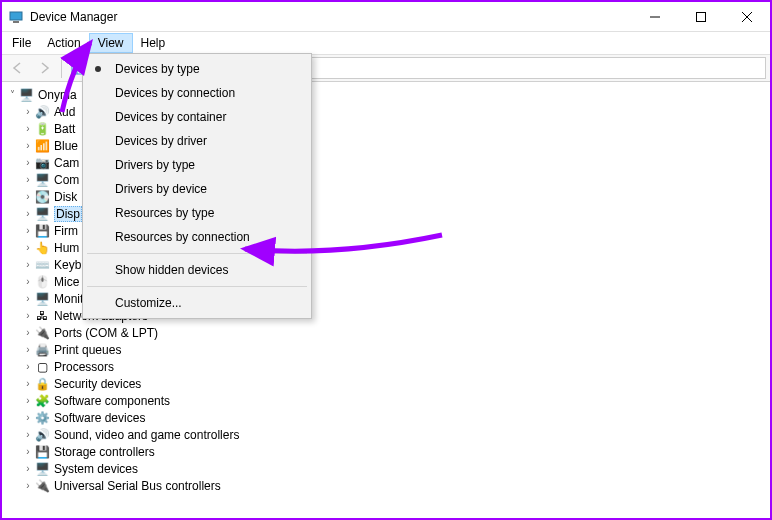 The height and width of the screenshot is (520, 772). I want to click on tree-item: ›🧩Software components, so click(396, 400).